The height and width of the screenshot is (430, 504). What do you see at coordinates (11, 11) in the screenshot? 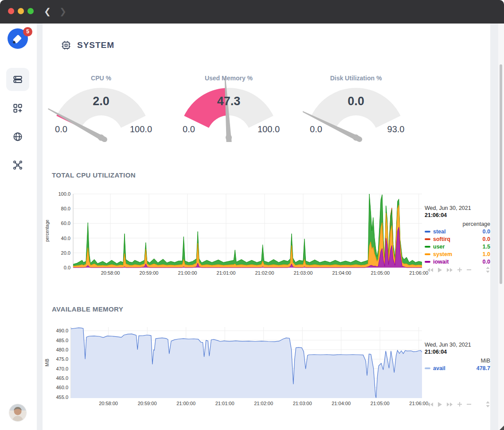
I see `close-window-button` at bounding box center [11, 11].